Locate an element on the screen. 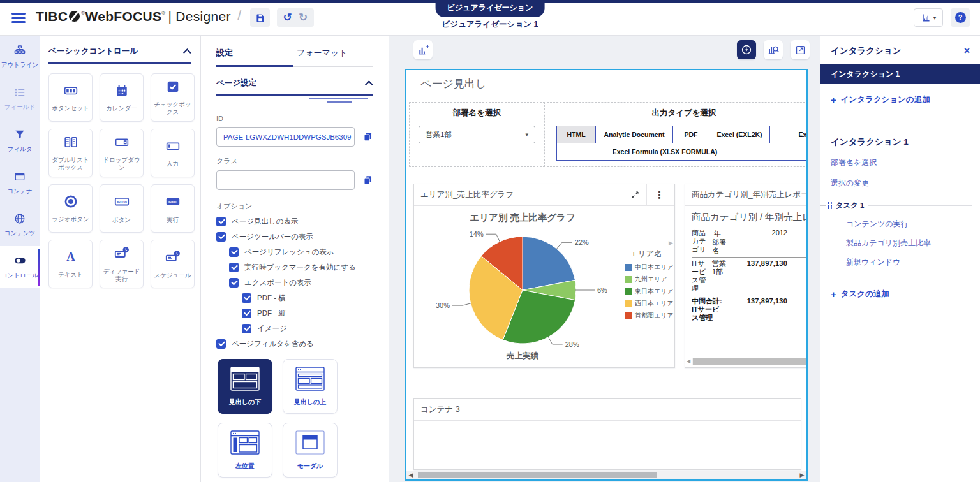 The height and width of the screenshot is (482, 980). interaction-source-link: 部署名を選択 is located at coordinates (900, 163).